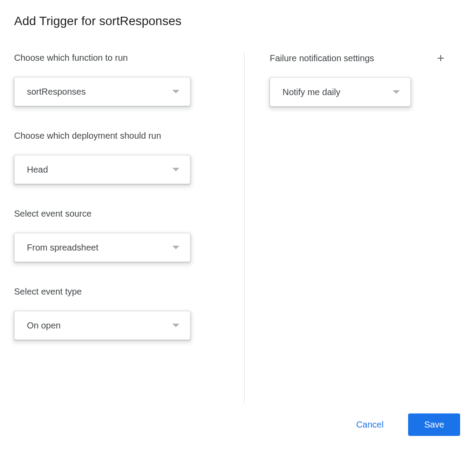 Image resolution: width=476 pixels, height=450 pixels. I want to click on event-type-field: Select event type On open, so click(115, 314).